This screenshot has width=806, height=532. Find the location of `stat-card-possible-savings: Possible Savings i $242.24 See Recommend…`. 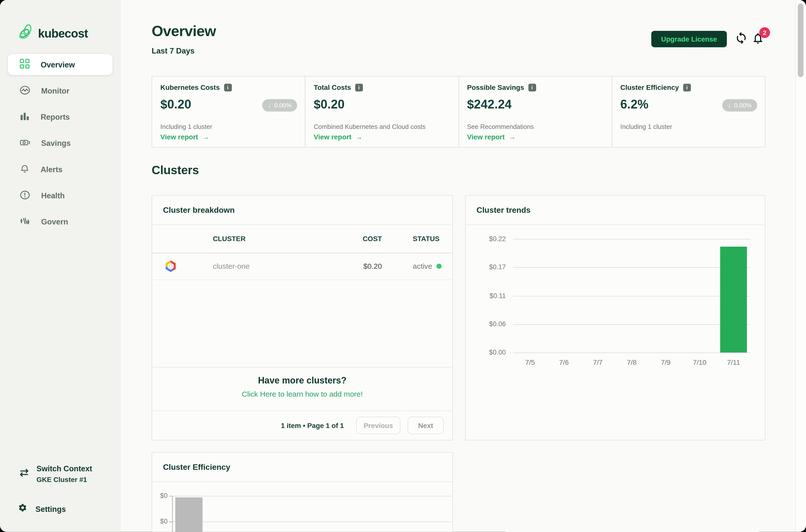

stat-card-possible-savings: Possible Savings i $242.24 See Recommend… is located at coordinates (535, 112).